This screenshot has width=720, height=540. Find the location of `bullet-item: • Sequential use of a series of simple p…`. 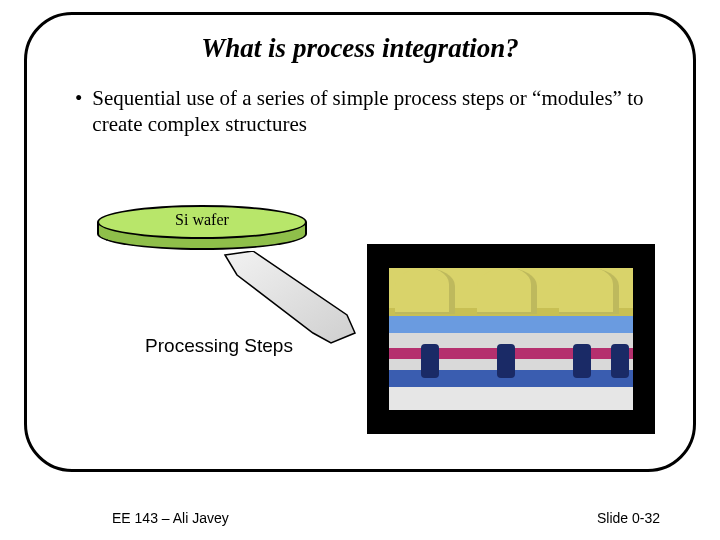

bullet-item: • Sequential use of a series of simple p… is located at coordinates (360, 112).